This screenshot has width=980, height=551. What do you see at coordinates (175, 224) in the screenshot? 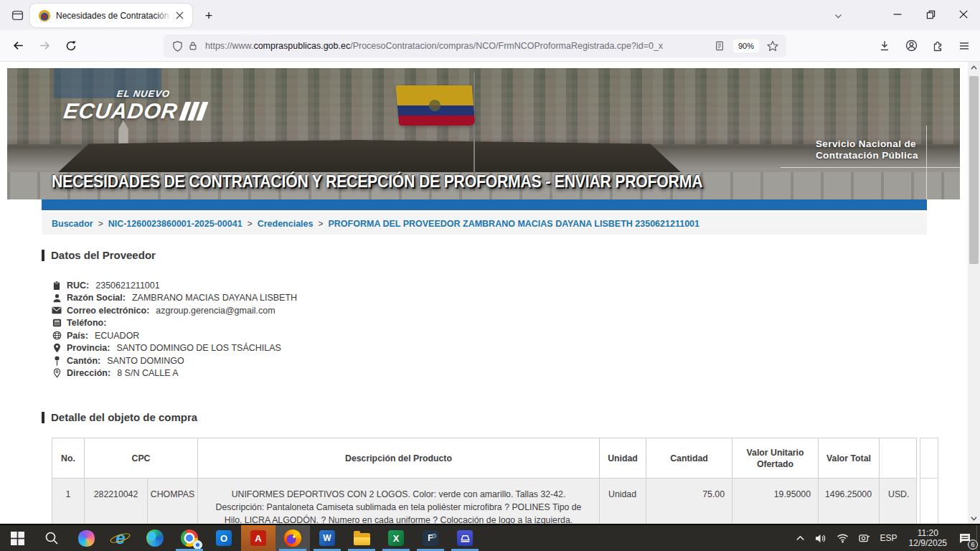
I see `breadcrumb-nic-code: NIC-1260023860001-2025-00041` at bounding box center [175, 224].